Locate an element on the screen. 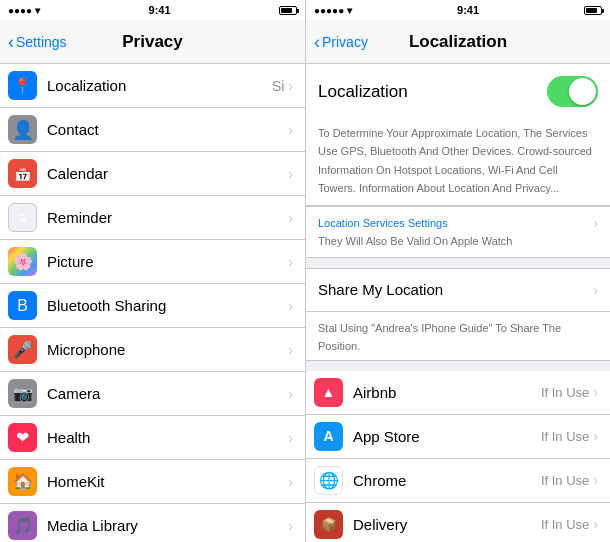  right-back-label: Privacy is located at coordinates (345, 42).